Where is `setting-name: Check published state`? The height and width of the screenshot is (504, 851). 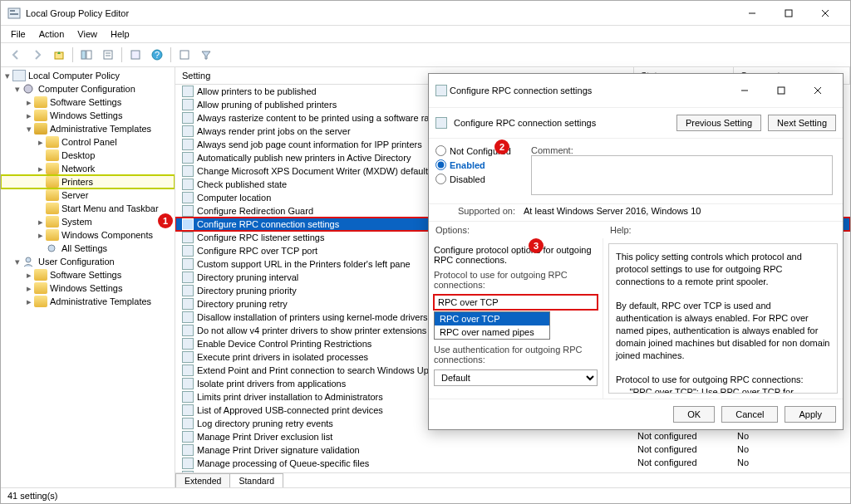
setting-name: Check published state is located at coordinates (242, 184).